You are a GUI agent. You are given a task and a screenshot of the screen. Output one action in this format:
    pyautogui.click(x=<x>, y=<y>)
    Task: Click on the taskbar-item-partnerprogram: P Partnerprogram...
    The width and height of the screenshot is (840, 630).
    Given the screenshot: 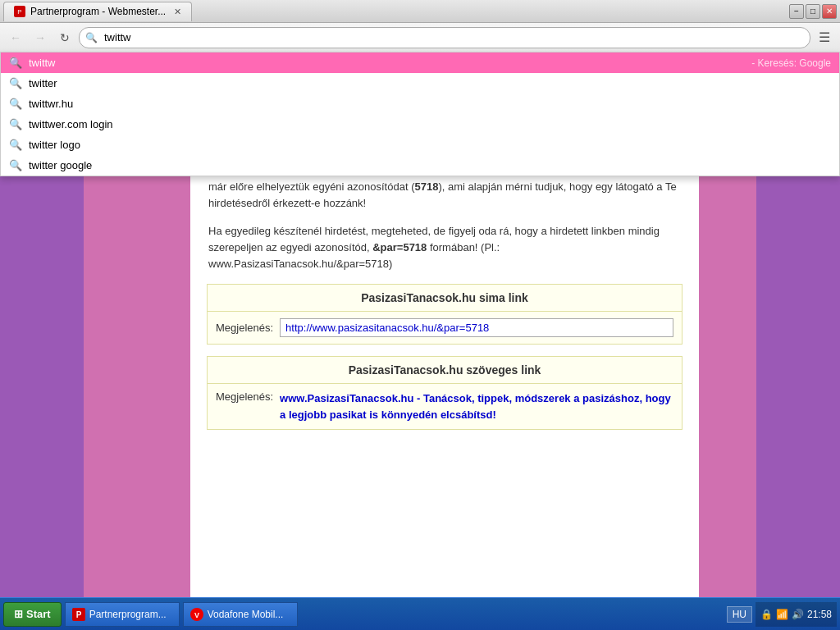 What is the action you would take?
    pyautogui.click(x=122, y=614)
    